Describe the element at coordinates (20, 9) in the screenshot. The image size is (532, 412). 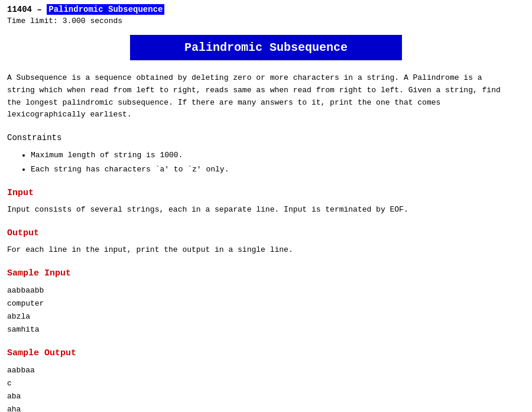
I see `problem-number: 11404` at that location.